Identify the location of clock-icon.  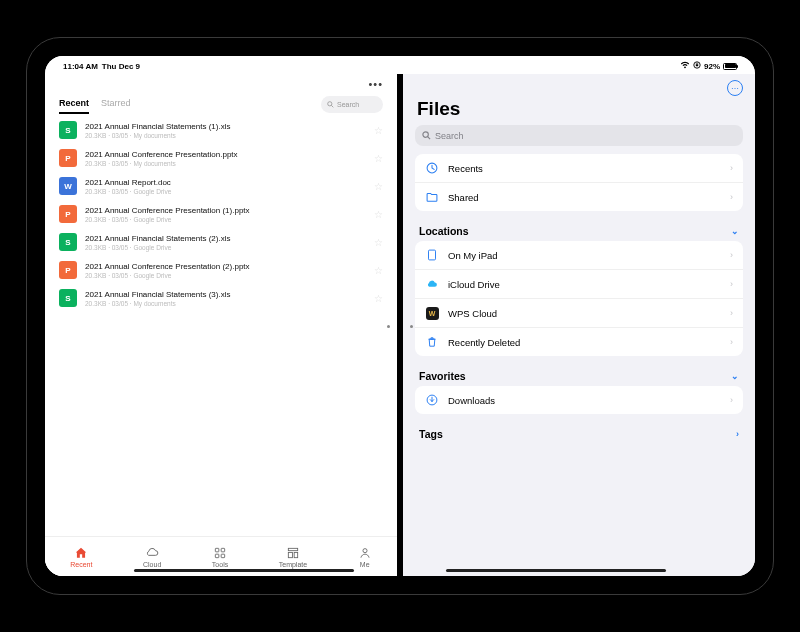
(432, 168).